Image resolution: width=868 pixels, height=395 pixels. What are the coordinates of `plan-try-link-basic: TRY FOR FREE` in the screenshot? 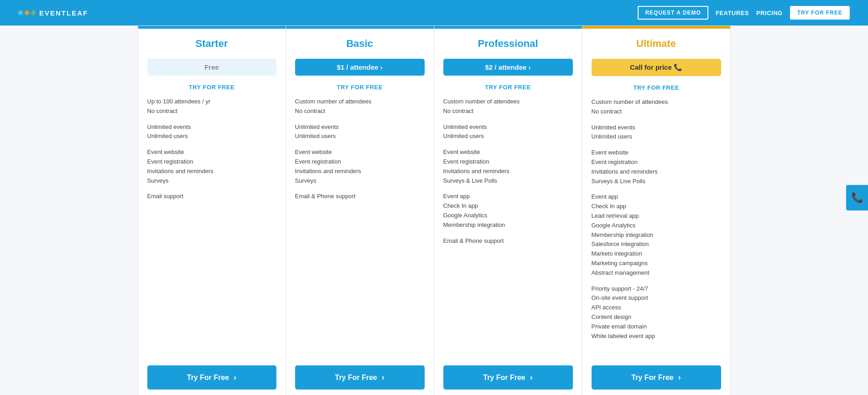 It's located at (360, 88).